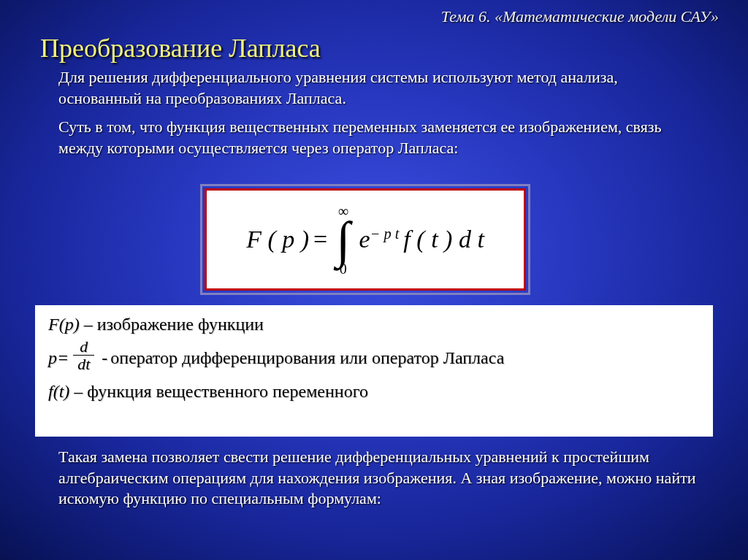 This screenshot has width=748, height=560. I want to click on formula-e: e, so click(364, 239).